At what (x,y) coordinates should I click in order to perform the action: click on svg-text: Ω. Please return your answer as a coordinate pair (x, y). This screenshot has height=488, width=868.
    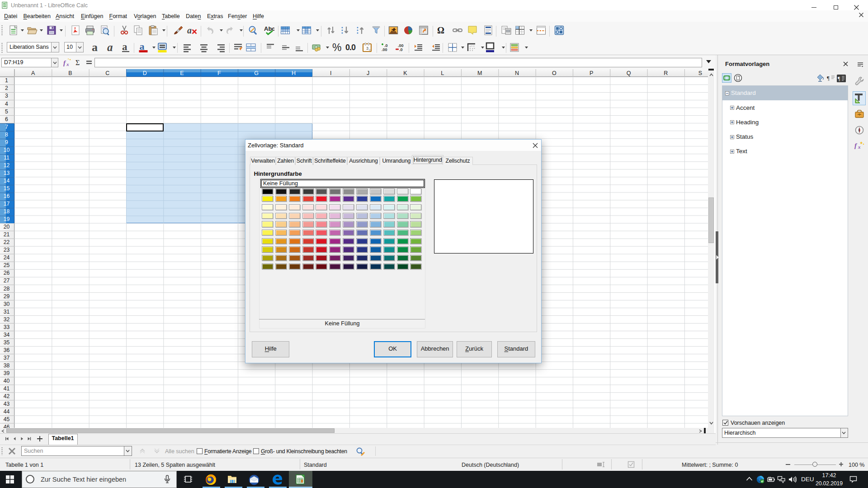
    Looking at the image, I should click on (441, 30).